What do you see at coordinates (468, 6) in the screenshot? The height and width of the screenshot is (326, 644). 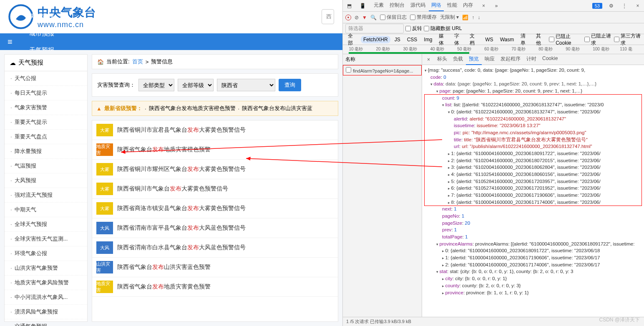 I see `devtools-tab: 内存` at bounding box center [468, 6].